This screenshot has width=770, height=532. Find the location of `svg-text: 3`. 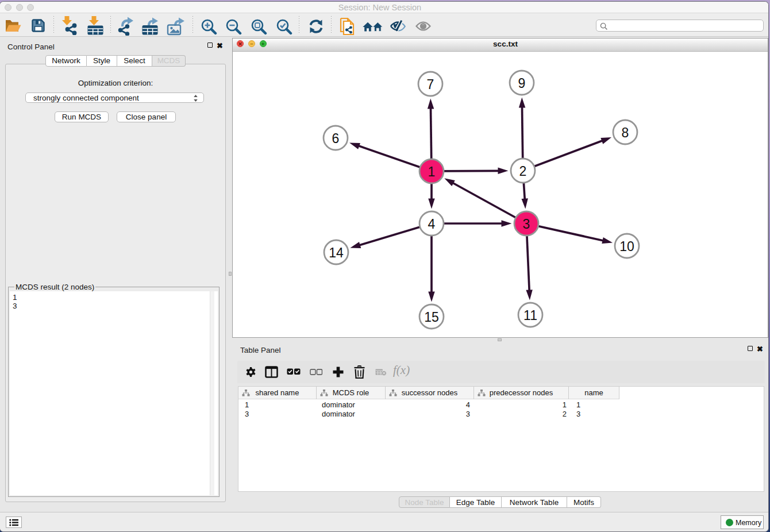

svg-text: 3 is located at coordinates (526, 224).